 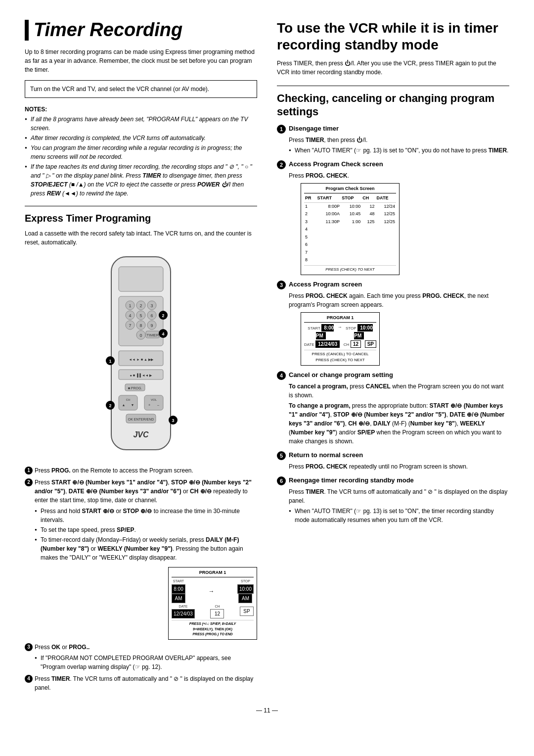 I want to click on timer-intro: Press TIMER, then press ⏻/I. After you u…, so click(x=393, y=68).